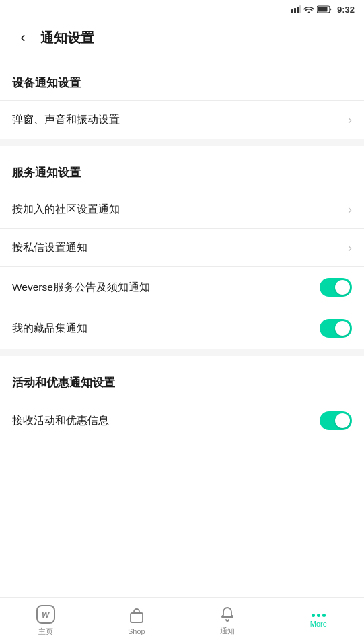  Describe the element at coordinates (319, 615) in the screenshot. I see `more-dots-icon` at that location.